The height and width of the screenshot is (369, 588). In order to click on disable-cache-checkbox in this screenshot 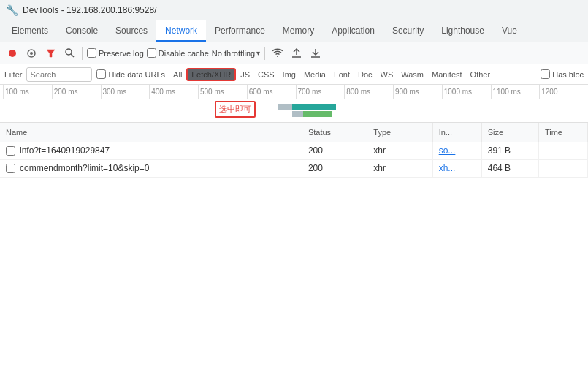, I will do `click(152, 53)`.